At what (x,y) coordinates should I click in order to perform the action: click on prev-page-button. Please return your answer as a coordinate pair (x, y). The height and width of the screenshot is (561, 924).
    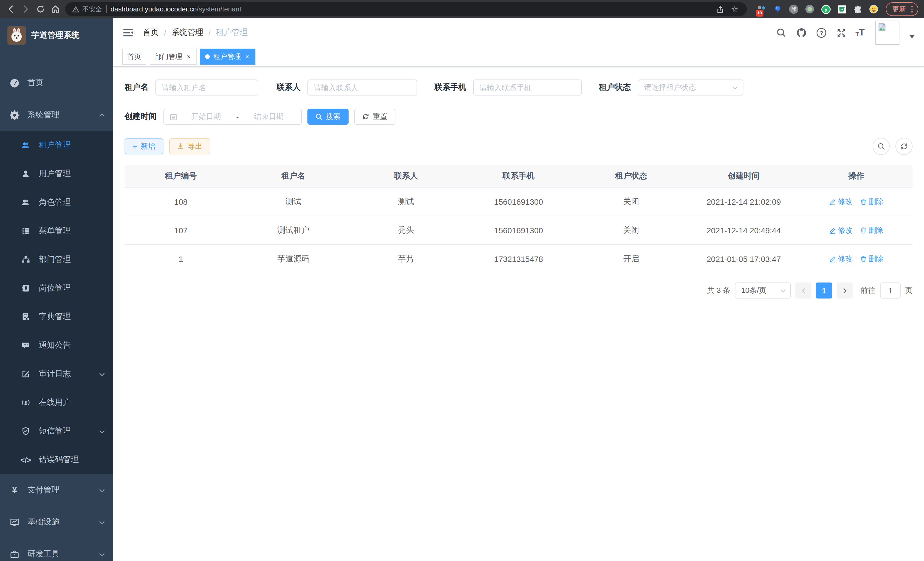
    Looking at the image, I should click on (803, 290).